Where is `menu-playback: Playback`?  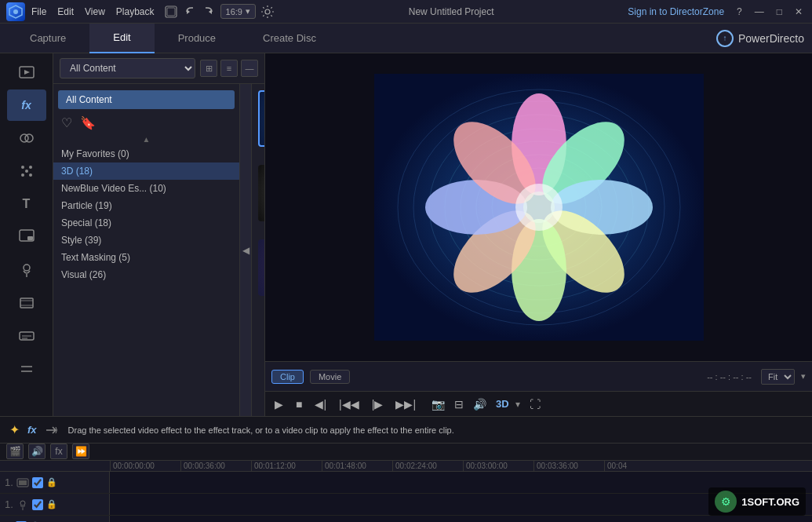 menu-playback: Playback is located at coordinates (135, 12).